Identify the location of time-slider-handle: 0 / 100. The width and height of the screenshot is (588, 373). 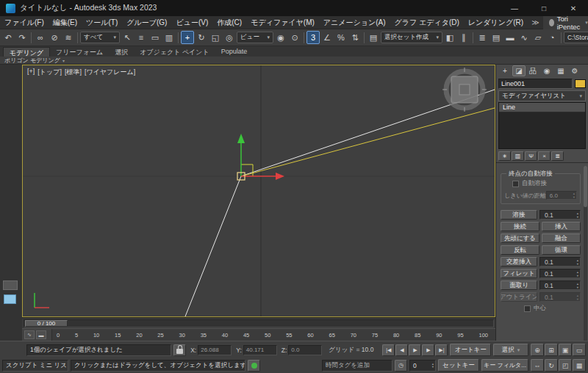
(46, 323).